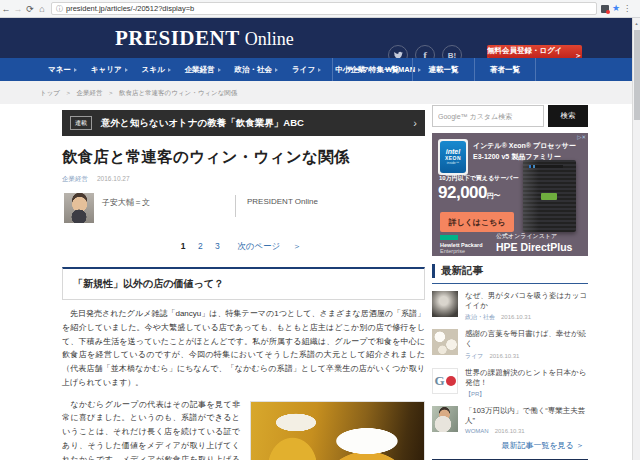 The image size is (640, 460). What do you see at coordinates (445, 419) in the screenshot?
I see `latest-item-4-thumbnail` at bounding box center [445, 419].